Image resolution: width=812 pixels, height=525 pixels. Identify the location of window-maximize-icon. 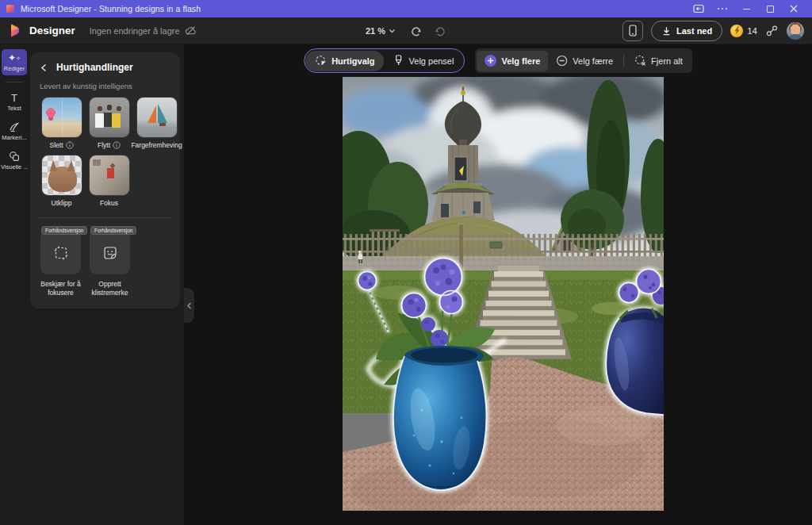
(770, 9).